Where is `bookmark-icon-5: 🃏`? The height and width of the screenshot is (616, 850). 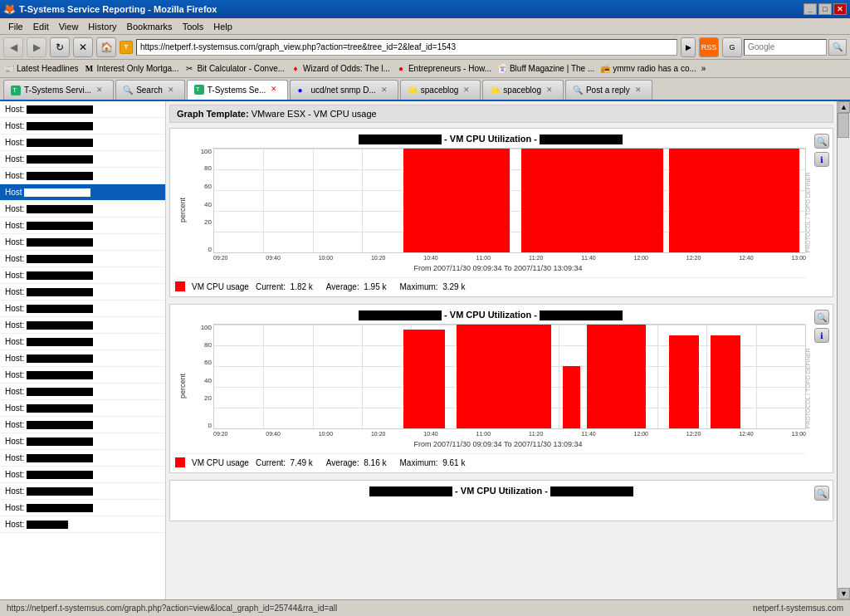
bookmark-icon-5: 🃏 is located at coordinates (502, 69).